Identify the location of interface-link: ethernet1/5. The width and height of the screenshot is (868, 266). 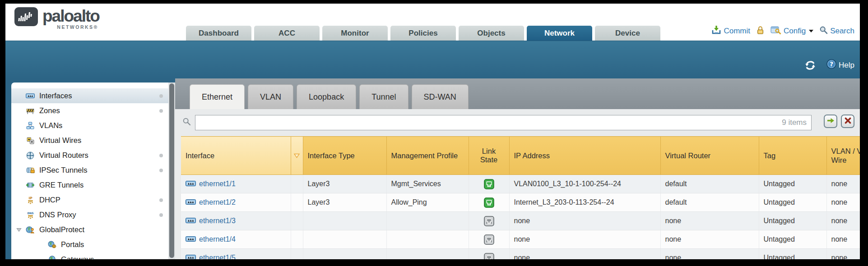
(218, 257).